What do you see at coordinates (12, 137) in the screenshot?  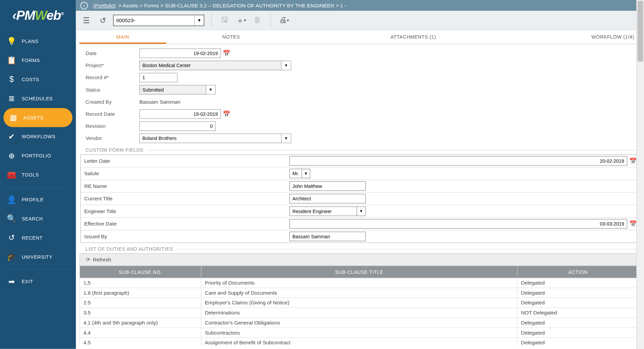 I see `workflows-icon: ✔` at bounding box center [12, 137].